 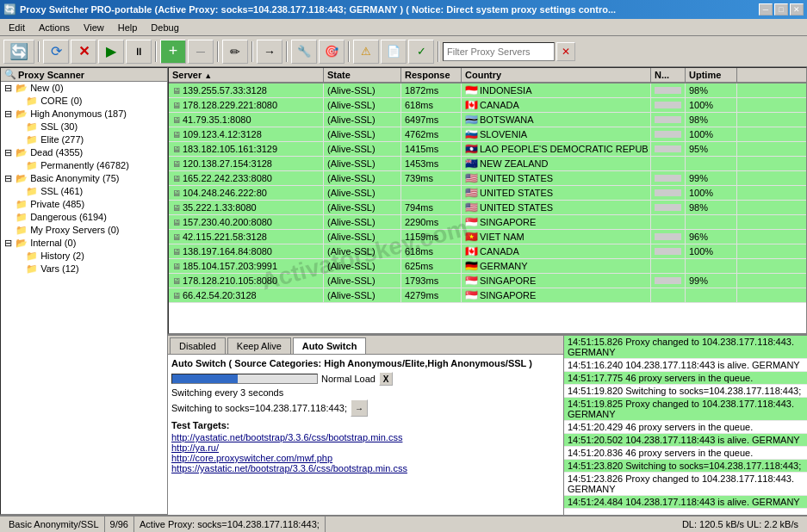 I want to click on expand-dead: ⊟, so click(x=9, y=153).